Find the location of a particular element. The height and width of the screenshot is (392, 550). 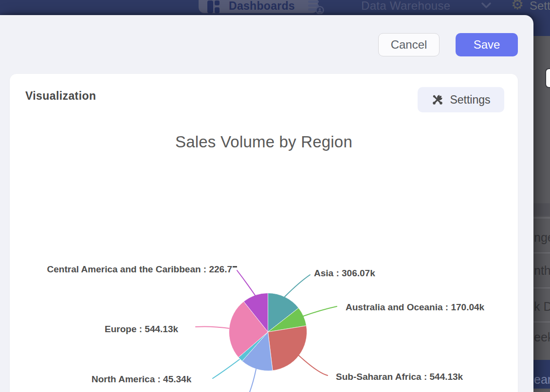

cancel-button: Cancel is located at coordinates (409, 45).